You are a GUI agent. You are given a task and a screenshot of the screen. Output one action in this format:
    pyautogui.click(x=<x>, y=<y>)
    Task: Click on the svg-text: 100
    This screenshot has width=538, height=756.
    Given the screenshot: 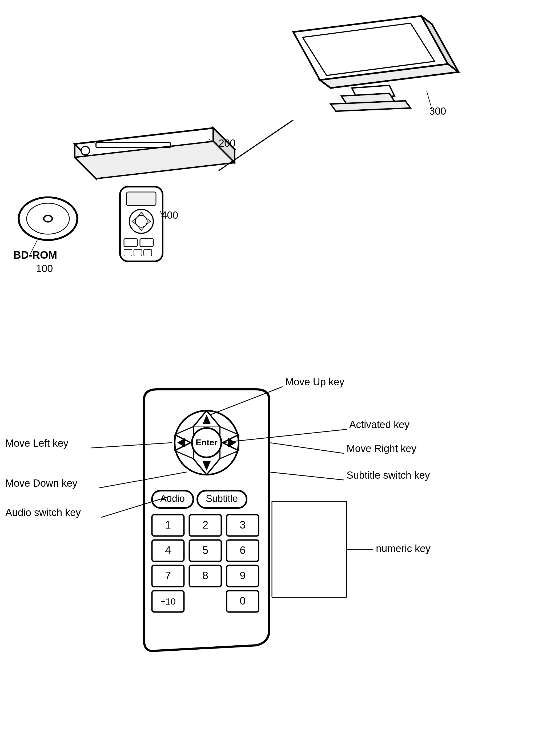 What is the action you would take?
    pyautogui.click(x=44, y=268)
    